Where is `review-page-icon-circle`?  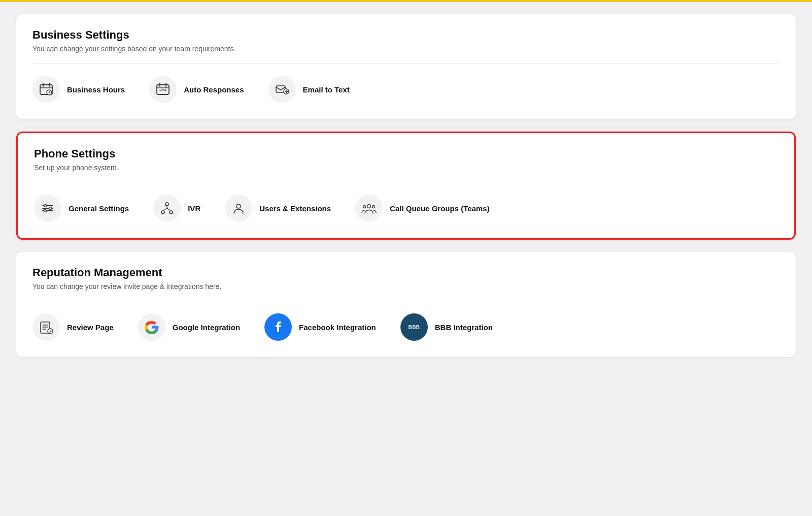 review-page-icon-circle is located at coordinates (46, 327).